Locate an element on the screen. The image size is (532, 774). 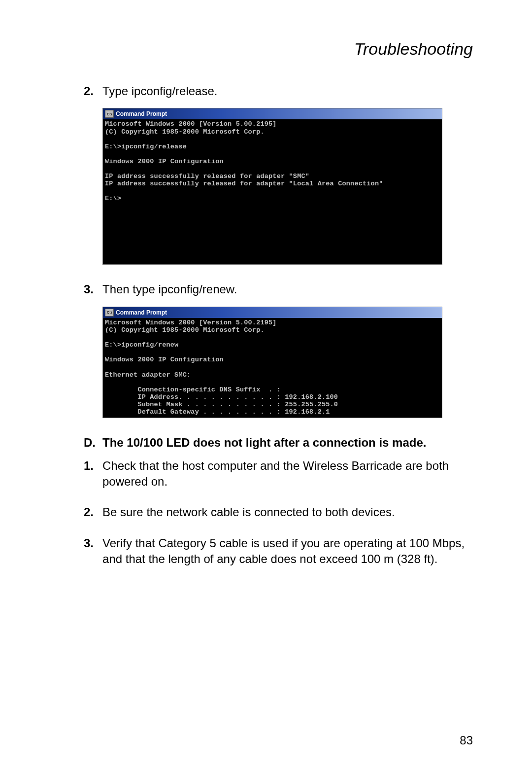
step-text: Type ipconfig/release. is located at coordinates (290, 91).